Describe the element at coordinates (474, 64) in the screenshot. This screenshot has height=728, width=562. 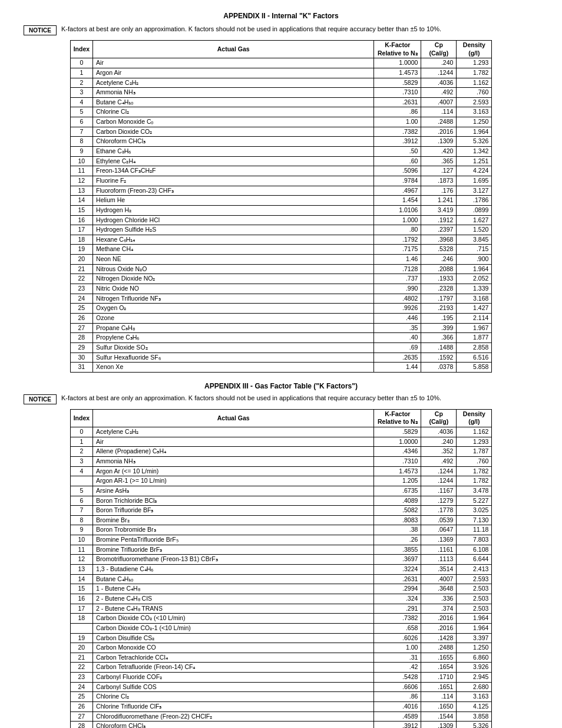
I see `cell-density: 1.293` at that location.